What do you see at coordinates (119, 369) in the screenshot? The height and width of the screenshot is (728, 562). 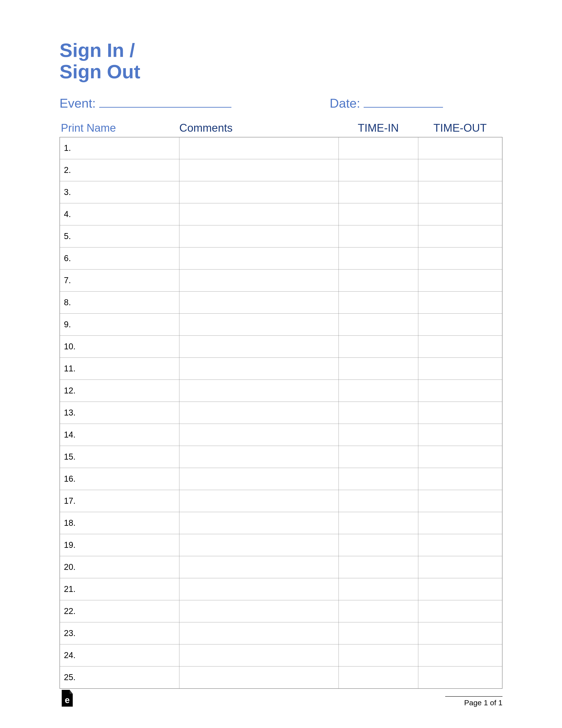 I see `row-number-cell: 11.` at bounding box center [119, 369].